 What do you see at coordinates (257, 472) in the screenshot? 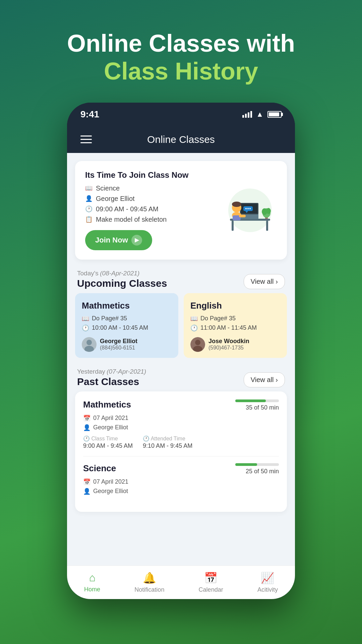
I see `past-science-progress-text: 25 of 50 min` at bounding box center [257, 472].